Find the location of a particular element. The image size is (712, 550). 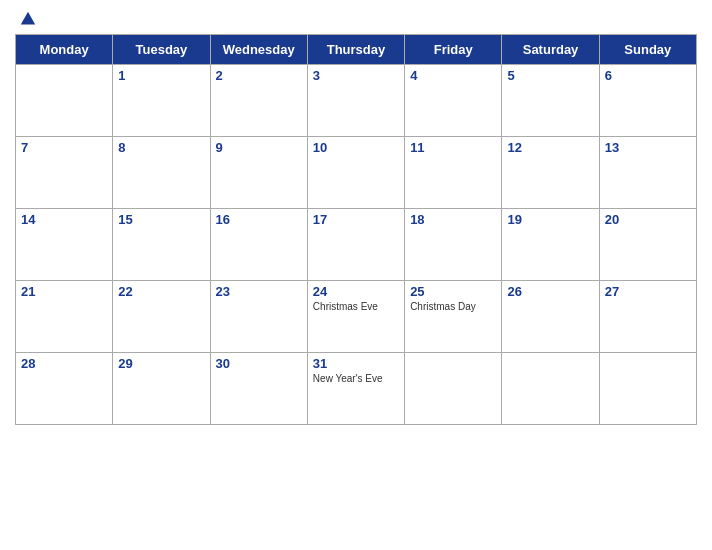

weekday-header-sunday: Sunday is located at coordinates (648, 50).